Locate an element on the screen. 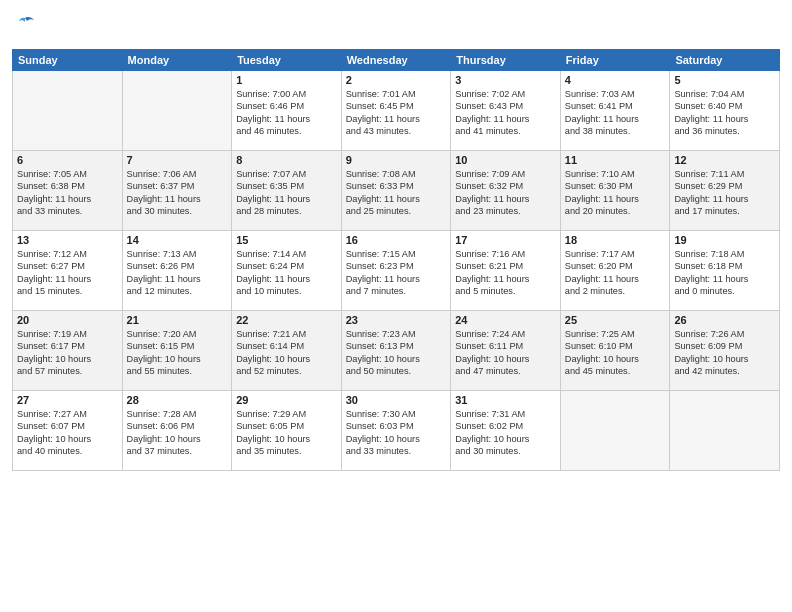 This screenshot has width=792, height=612. day-number: 16 is located at coordinates (396, 240).